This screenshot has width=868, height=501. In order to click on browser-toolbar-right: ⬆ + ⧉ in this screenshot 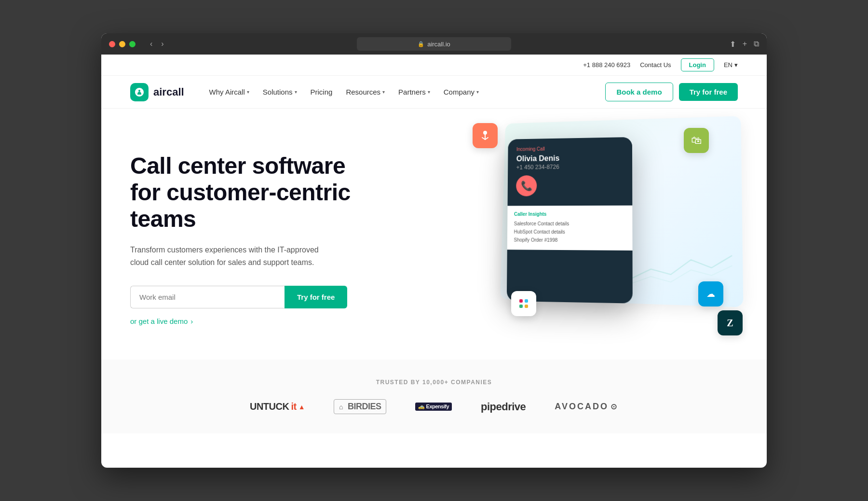, I will do `click(745, 44)`.